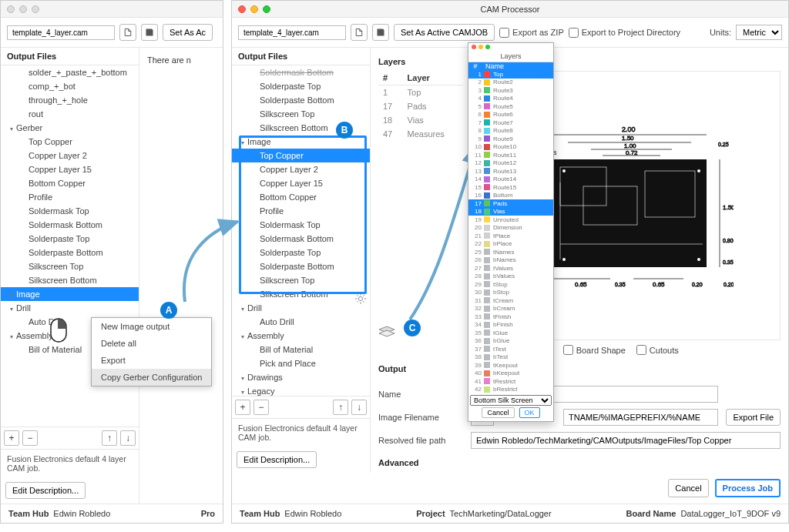 Image resolution: width=789 pixels, height=532 pixels. What do you see at coordinates (511, 91) in the screenshot?
I see `layer-popup-row: 3Route3` at bounding box center [511, 91].